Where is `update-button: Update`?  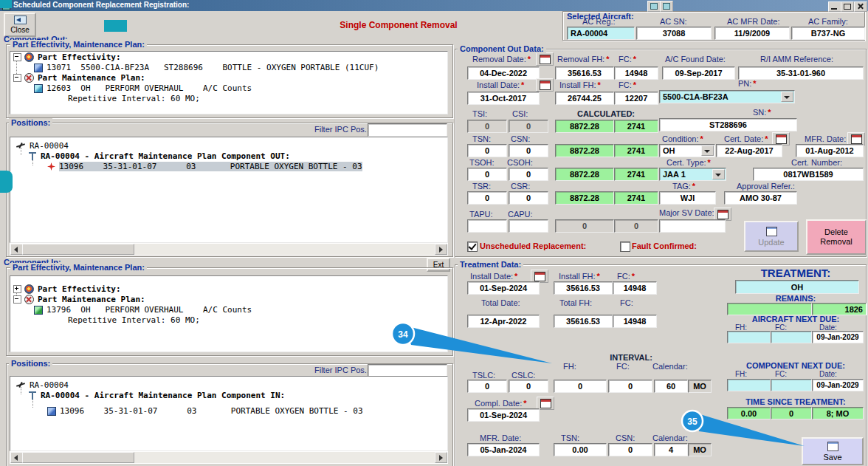 update-button: Update is located at coordinates (771, 236).